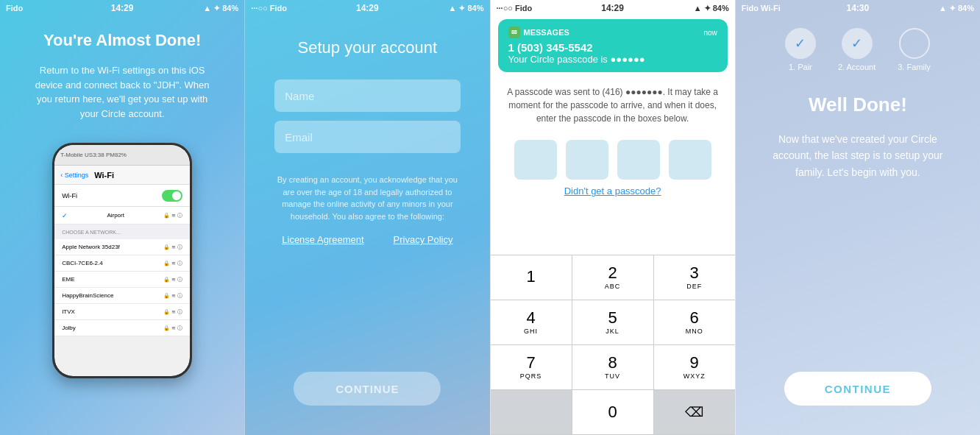 This screenshot has height=435, width=980. Describe the element at coordinates (614, 277) in the screenshot. I see `key-2: 2 ABC` at that location.